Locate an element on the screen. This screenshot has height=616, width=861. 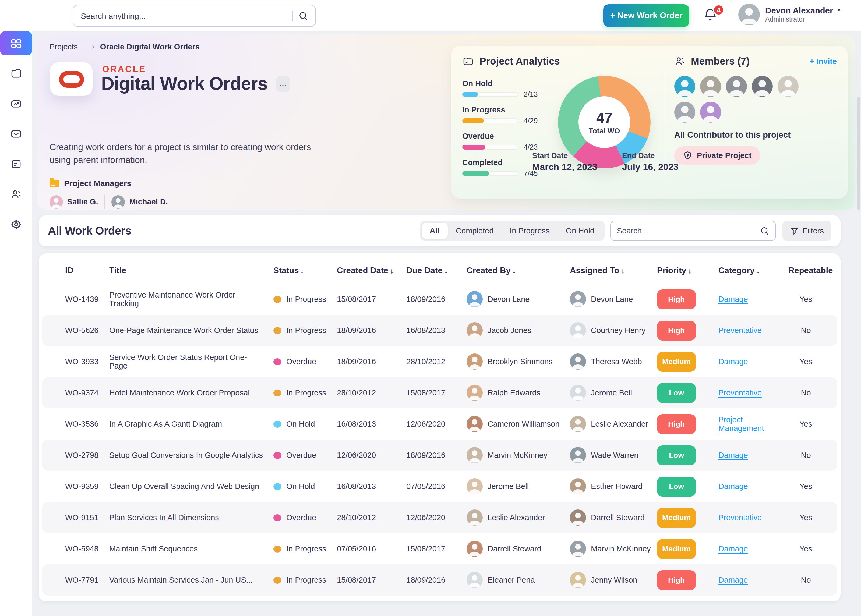
sidebar-item-dashboard is located at coordinates (16, 43).